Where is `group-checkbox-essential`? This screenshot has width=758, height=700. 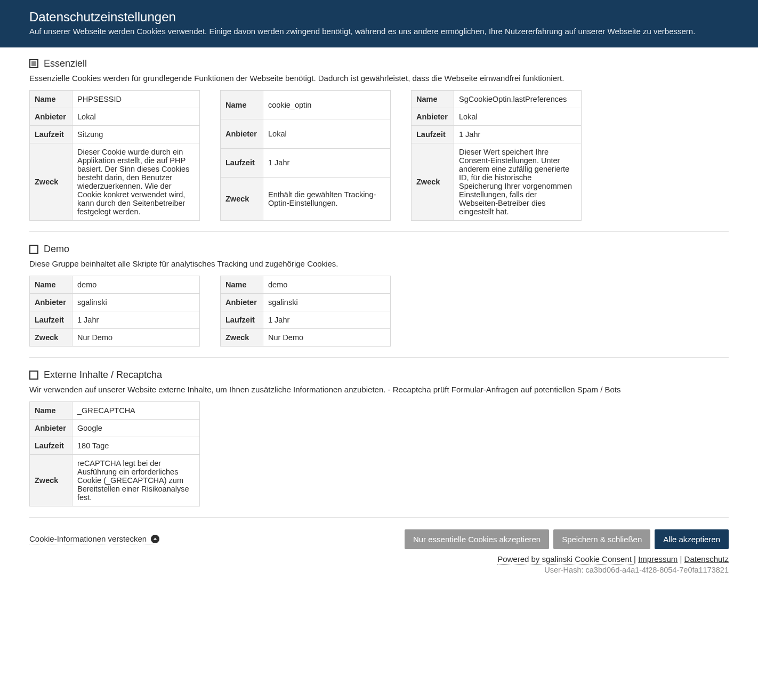 group-checkbox-essential is located at coordinates (34, 64).